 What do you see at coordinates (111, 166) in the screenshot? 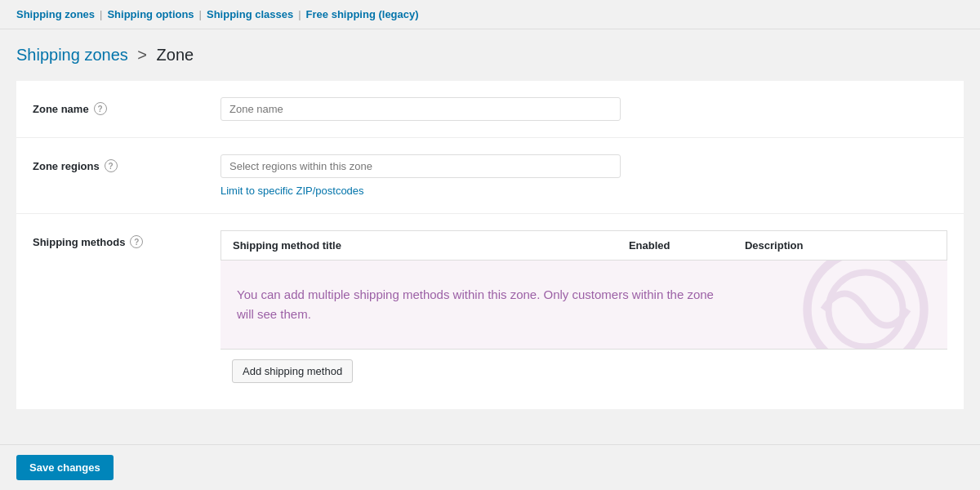
I see `zone-regions-help-icon: ?` at bounding box center [111, 166].